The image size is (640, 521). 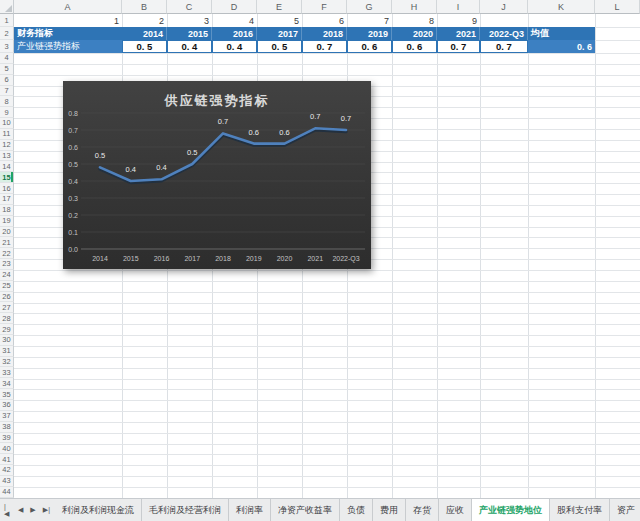 I want to click on sheet-tab-1: 利润及利润现金流, so click(x=98, y=510).